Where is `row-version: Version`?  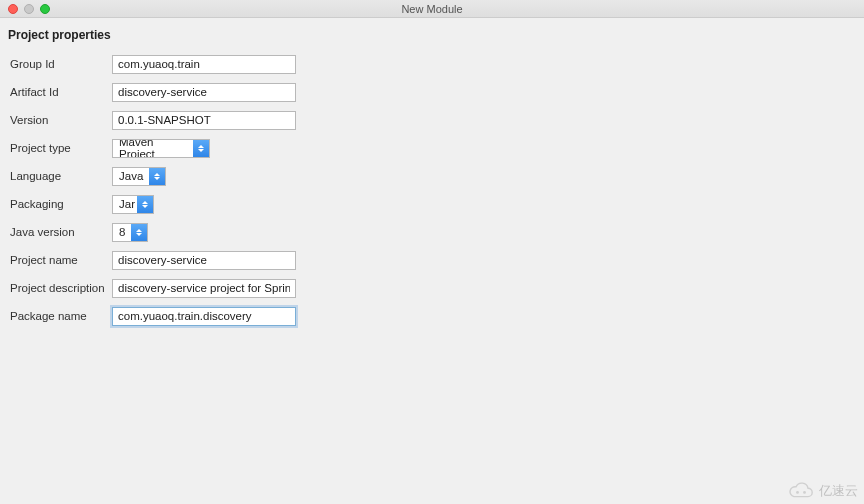
row-version: Version is located at coordinates (432, 120).